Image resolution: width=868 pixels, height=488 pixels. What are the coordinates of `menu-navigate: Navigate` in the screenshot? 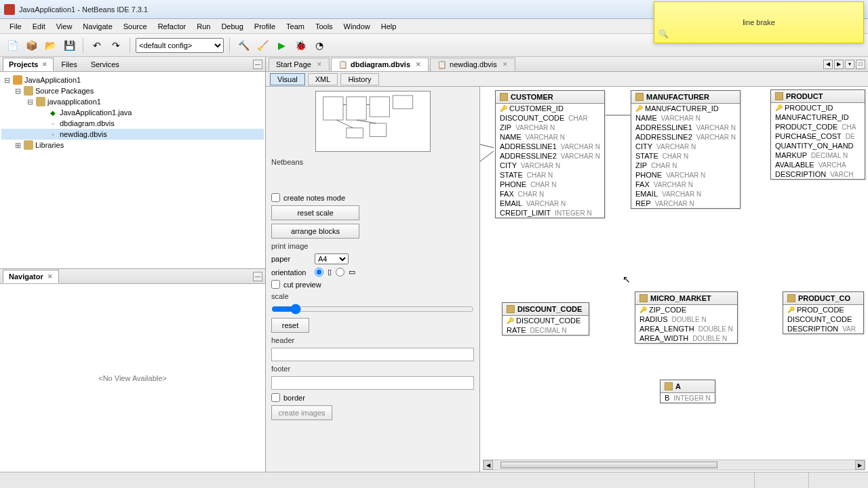 It's located at (98, 26).